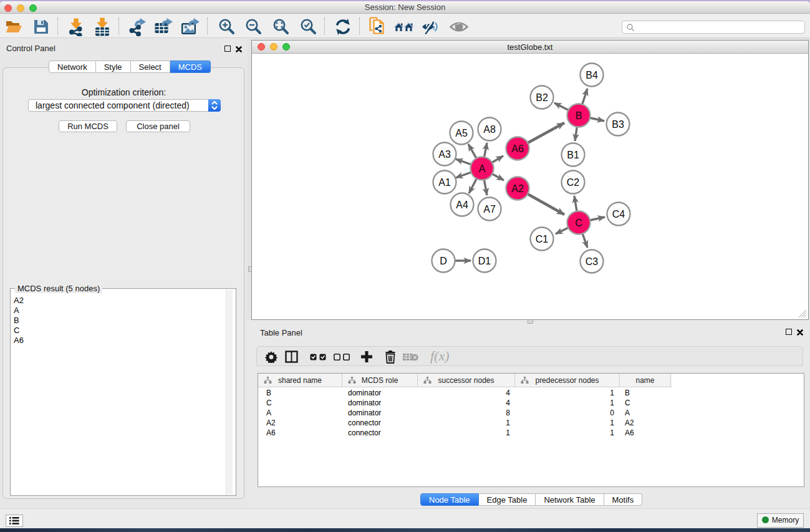  Describe the element at coordinates (518, 188) in the screenshot. I see `svg-text: A2` at that location.